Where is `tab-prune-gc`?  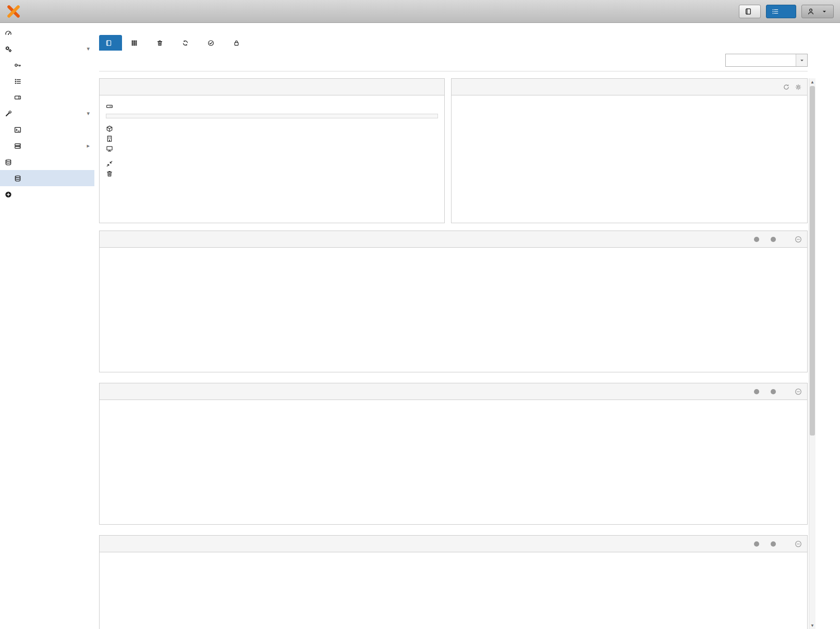 tab-prune-gc is located at coordinates (162, 43).